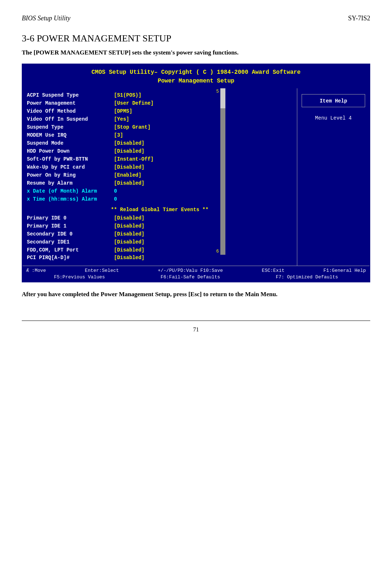 The height and width of the screenshot is (588, 392). I want to click on footer-f5: F5:Previous Values, so click(79, 277).